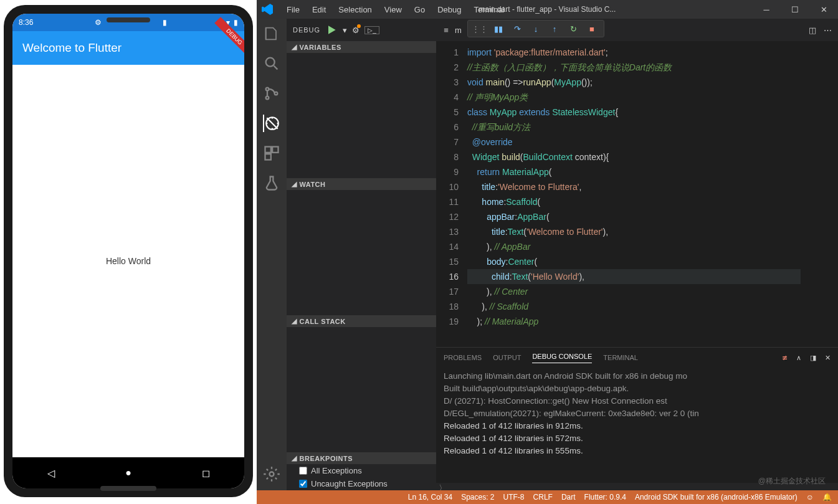 The width and height of the screenshot is (838, 504). Describe the element at coordinates (507, 358) in the screenshot. I see `tab-output: OUTPUT` at that location.